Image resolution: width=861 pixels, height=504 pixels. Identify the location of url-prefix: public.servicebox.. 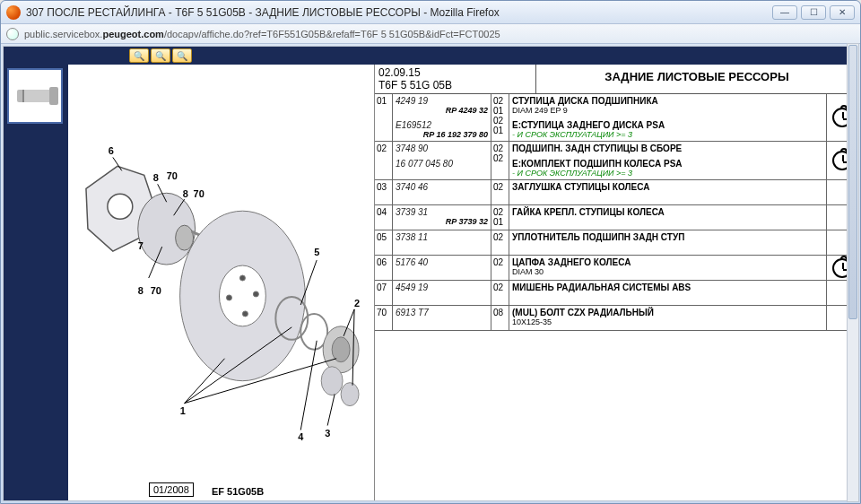
(63, 34).